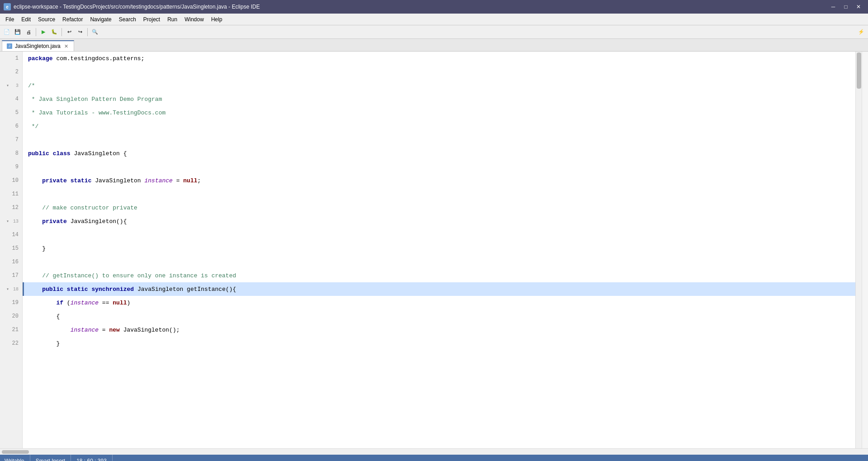  I want to click on comment-12: // make constructor private, so click(83, 208).